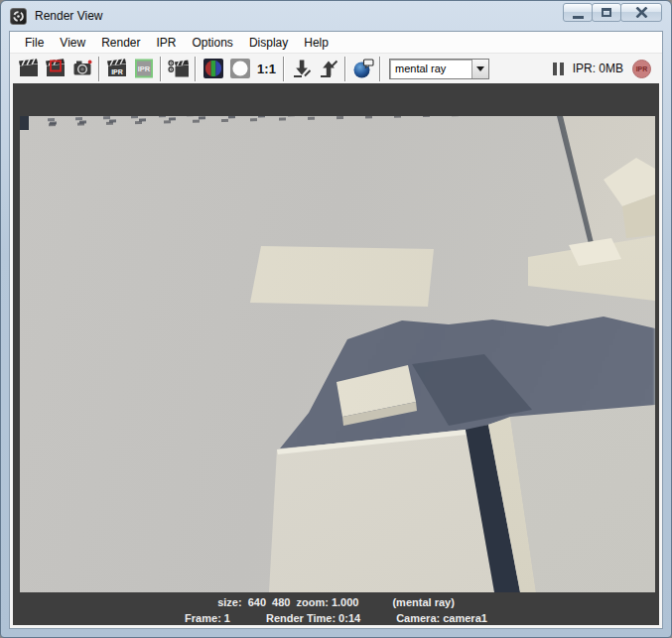 This screenshot has height=638, width=672. What do you see at coordinates (143, 68) in the screenshot?
I see `ipr-update-region-button: IPR` at bounding box center [143, 68].